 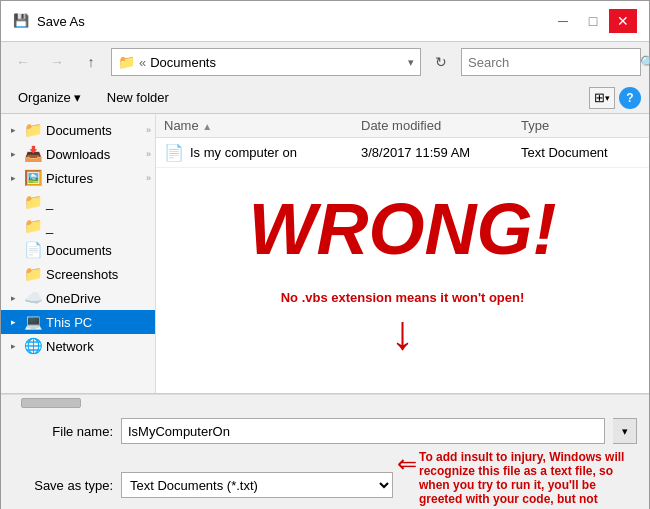 What do you see at coordinates (325, 62) in the screenshot?
I see `nav-toolbar: ← → ↑ 📁 « Documents ▾ ↻ 🔍` at bounding box center [325, 62].